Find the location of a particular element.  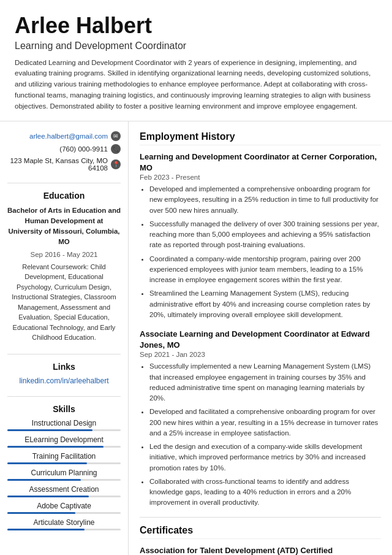

education-degree: Bachelor of Arts in Education and Human … is located at coordinates (64, 227).